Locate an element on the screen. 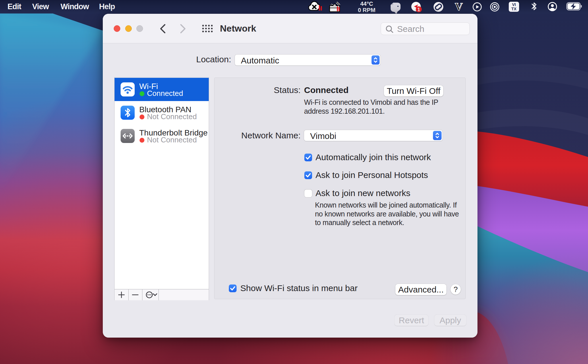  svg-text: V is located at coordinates (459, 7).